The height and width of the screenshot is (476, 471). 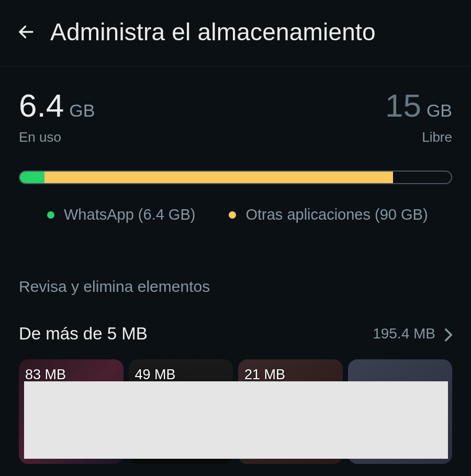 What do you see at coordinates (41, 106) in the screenshot?
I see `storage-used-value: 6.4` at bounding box center [41, 106].